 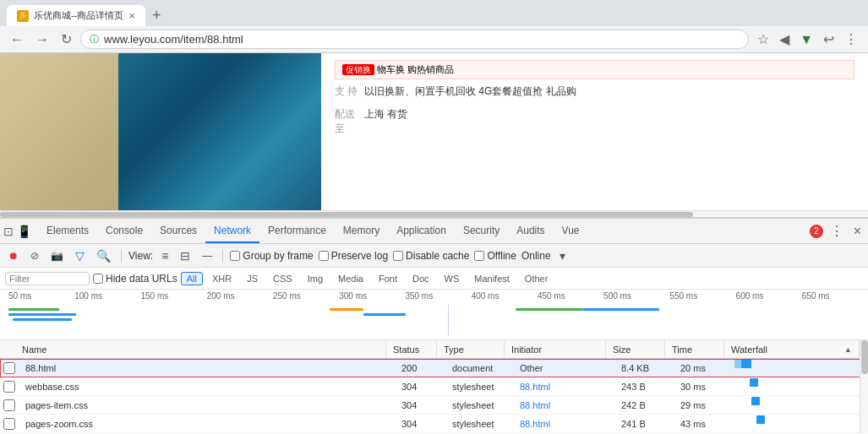 What do you see at coordinates (124, 231) in the screenshot?
I see `tab-console: Console` at bounding box center [124, 231].